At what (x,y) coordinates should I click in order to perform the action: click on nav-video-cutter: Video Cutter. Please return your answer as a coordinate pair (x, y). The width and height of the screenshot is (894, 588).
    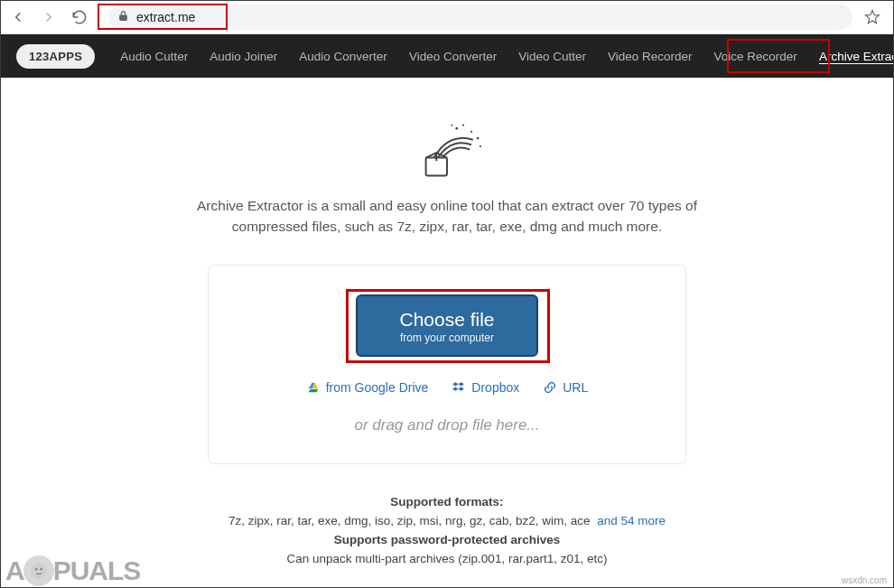
    Looking at the image, I should click on (553, 56).